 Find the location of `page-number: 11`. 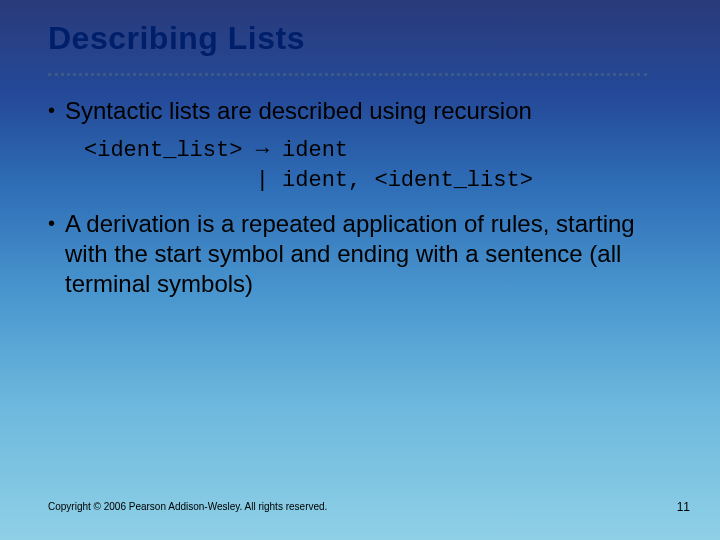

page-number: 11 is located at coordinates (684, 507).